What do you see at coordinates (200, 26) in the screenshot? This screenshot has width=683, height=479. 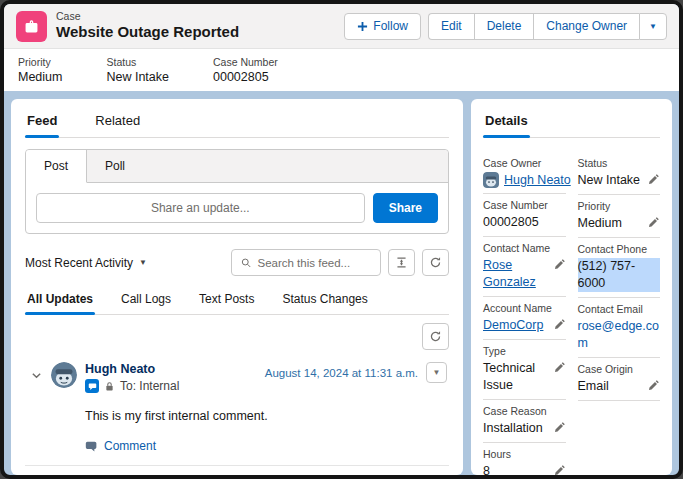 I see `record-title-block: Case Website Outage Reported` at bounding box center [200, 26].